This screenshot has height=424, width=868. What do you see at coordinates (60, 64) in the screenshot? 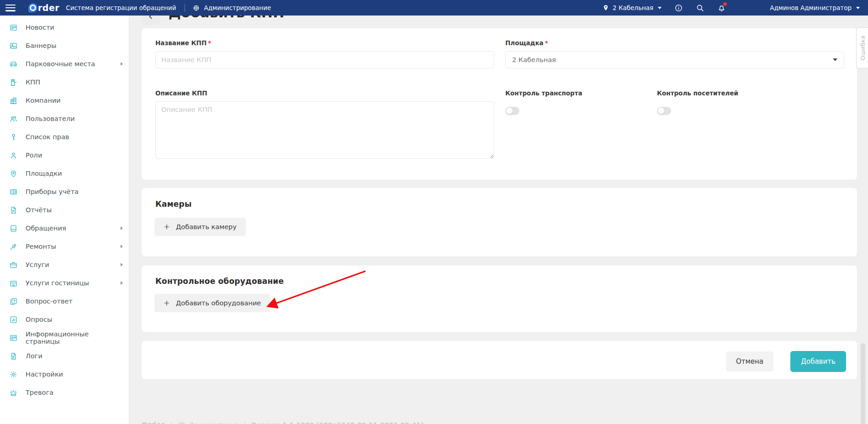
I see `sidebar-item-label: Парковочные места` at bounding box center [60, 64].